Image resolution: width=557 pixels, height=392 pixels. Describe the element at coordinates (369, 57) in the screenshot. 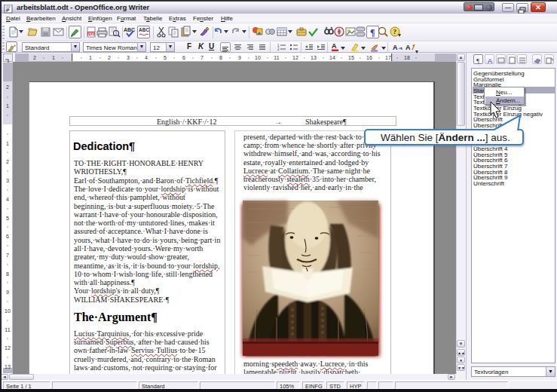

I see `svg-text: 16` at that location.